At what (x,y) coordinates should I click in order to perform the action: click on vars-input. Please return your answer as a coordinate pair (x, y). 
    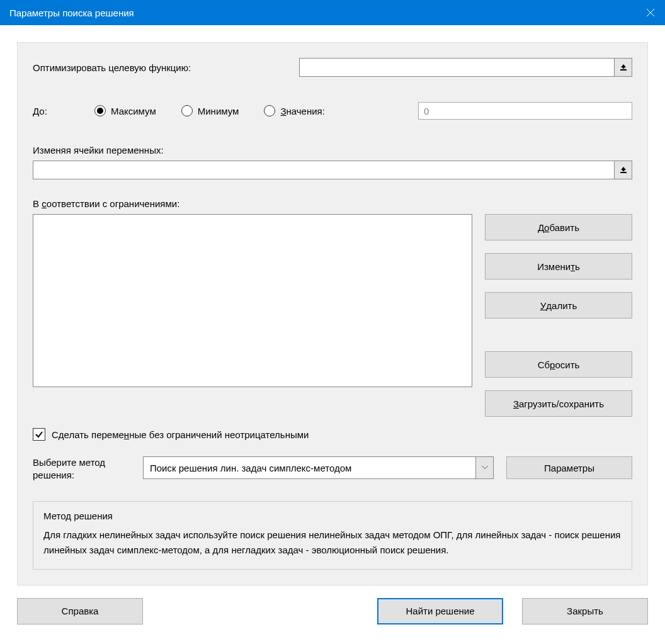
    Looking at the image, I should click on (324, 170).